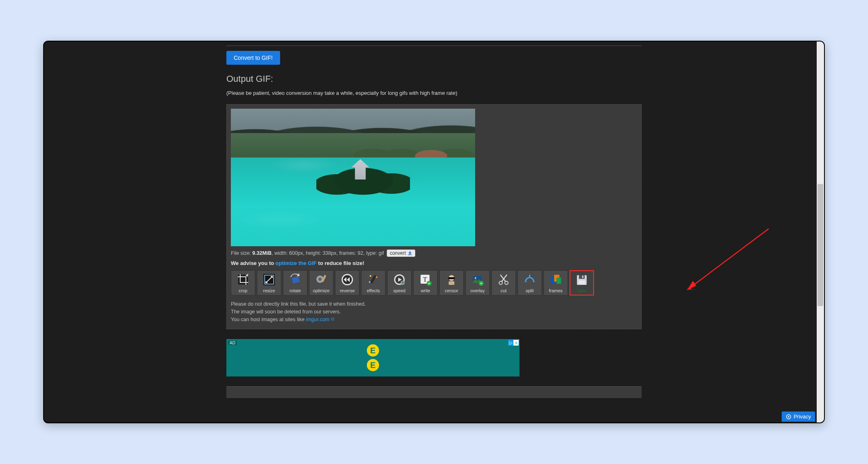 Image resolution: width=868 pixels, height=464 pixels. What do you see at coordinates (373, 358) in the screenshot?
I see `ad-logo: E E` at bounding box center [373, 358].